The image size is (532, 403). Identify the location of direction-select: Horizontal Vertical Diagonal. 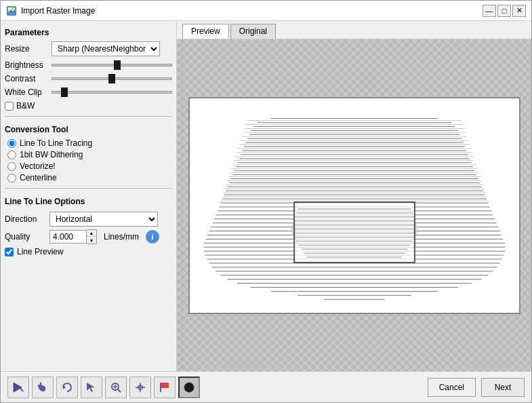
(104, 219).